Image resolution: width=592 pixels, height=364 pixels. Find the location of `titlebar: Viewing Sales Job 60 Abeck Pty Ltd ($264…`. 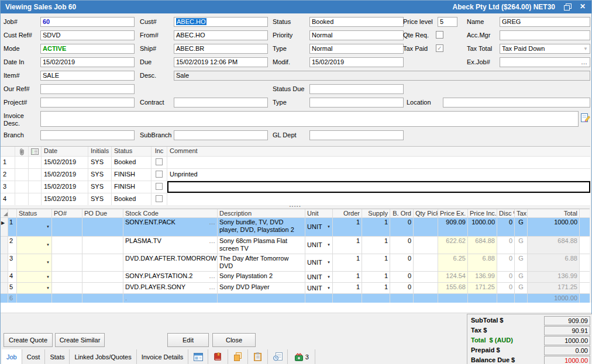

titlebar: Viewing Sales Job 60 Abeck Pty Ltd ($264… is located at coordinates (296, 7).